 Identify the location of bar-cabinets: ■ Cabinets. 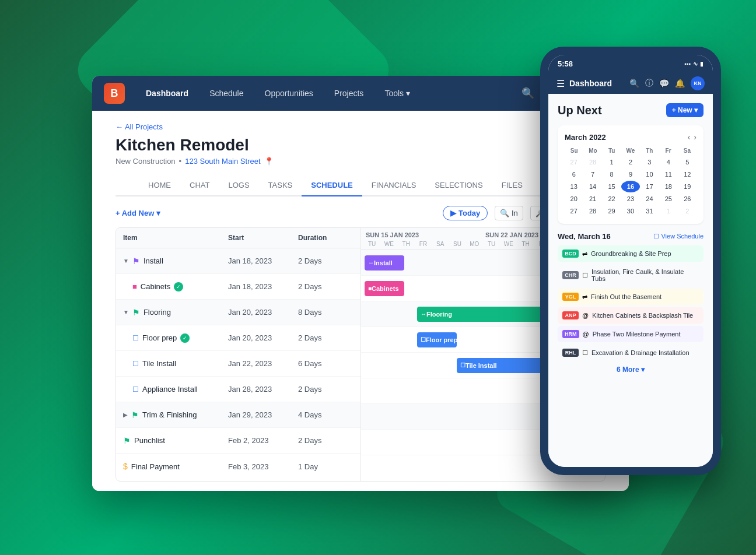
(384, 289).